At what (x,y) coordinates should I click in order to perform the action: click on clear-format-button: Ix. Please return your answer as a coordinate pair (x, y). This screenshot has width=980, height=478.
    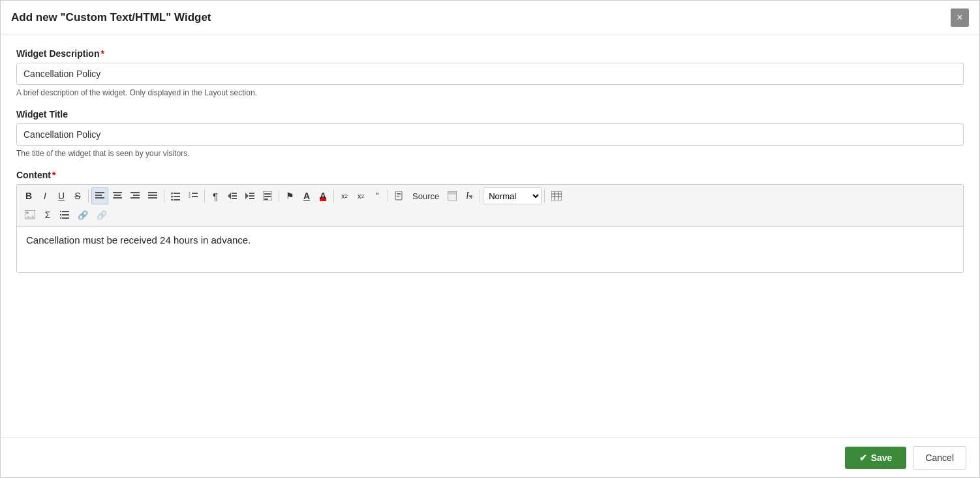
    Looking at the image, I should click on (469, 196).